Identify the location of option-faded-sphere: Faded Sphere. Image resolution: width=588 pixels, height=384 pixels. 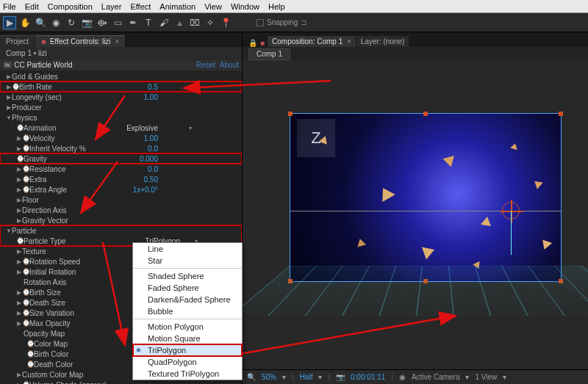
(187, 288).